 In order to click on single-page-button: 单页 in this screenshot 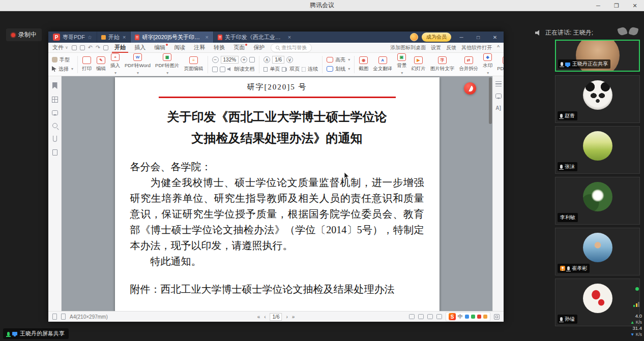, I will do `click(275, 69)`.